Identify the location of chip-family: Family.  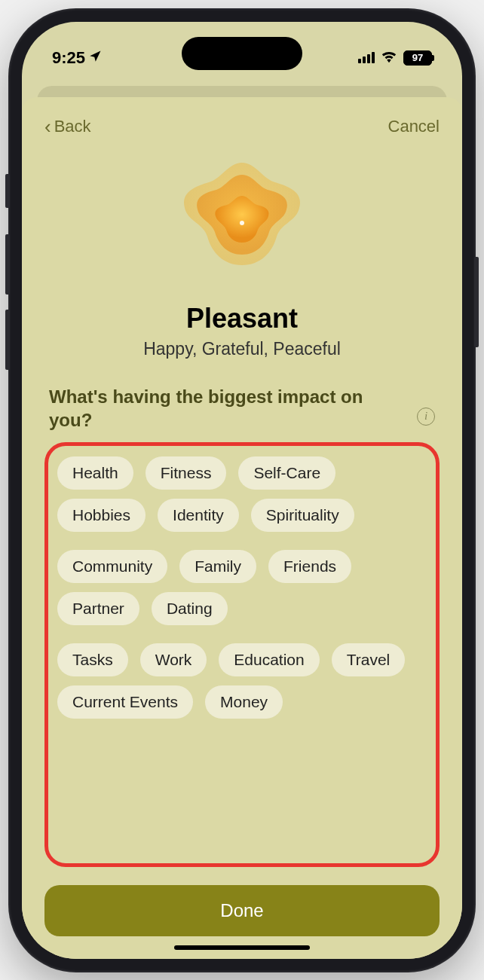
(218, 566).